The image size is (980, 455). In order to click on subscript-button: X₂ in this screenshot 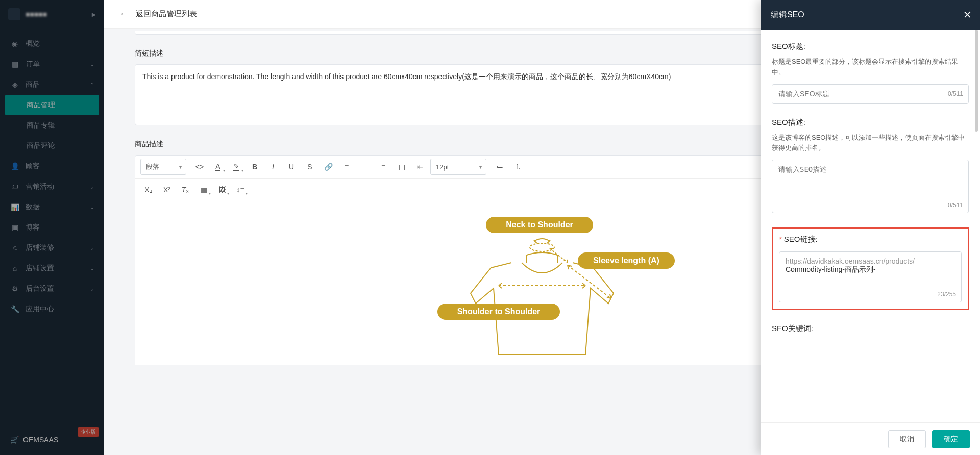, I will do `click(149, 190)`.